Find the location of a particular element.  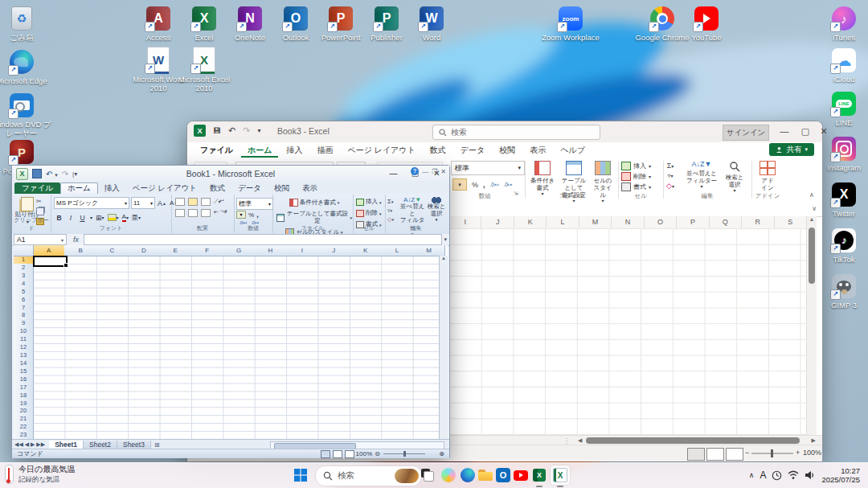

tab-ページ レイアウト: ページ レイアウト is located at coordinates (165, 188).